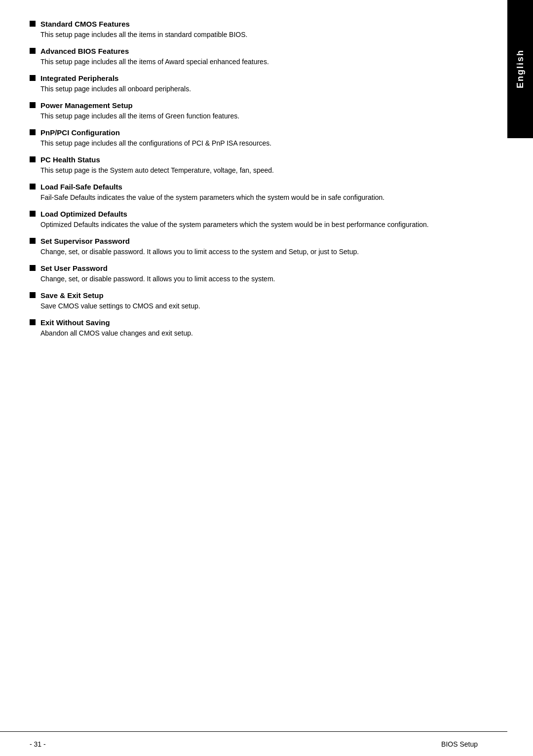 This screenshot has width=533, height=756. I want to click on footer-label: BIOS Setup, so click(459, 744).